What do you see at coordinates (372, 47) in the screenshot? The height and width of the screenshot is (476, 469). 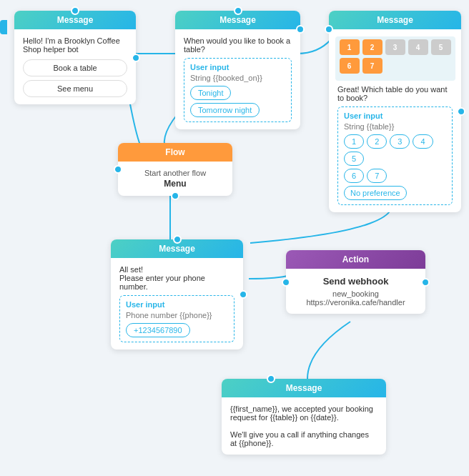 I see `tc2: 2` at bounding box center [372, 47].